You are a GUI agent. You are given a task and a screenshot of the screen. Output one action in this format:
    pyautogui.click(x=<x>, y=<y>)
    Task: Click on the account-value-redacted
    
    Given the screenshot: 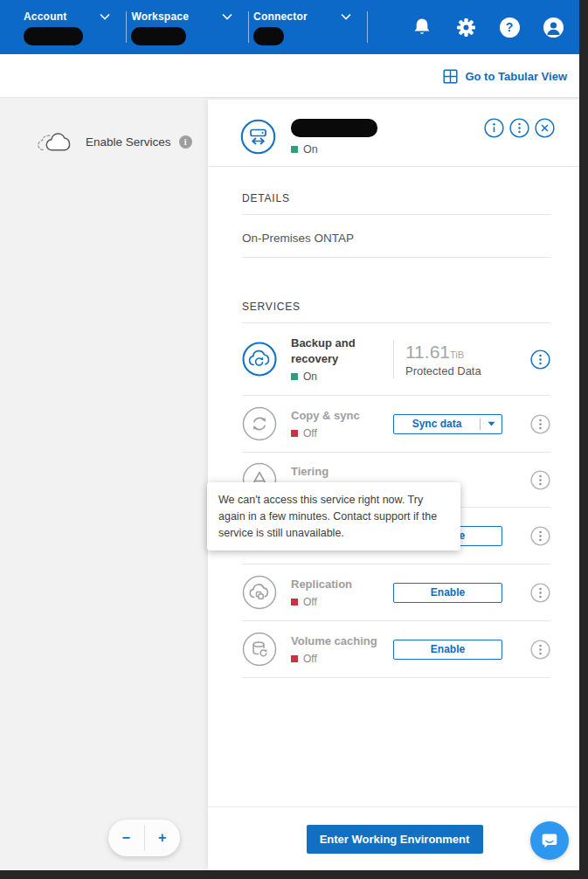 What is the action you would take?
    pyautogui.click(x=53, y=37)
    